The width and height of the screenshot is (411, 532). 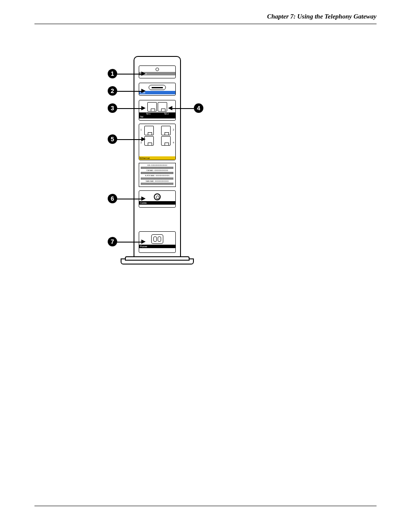 I want to click on cable-label: Cable, so click(x=157, y=203).